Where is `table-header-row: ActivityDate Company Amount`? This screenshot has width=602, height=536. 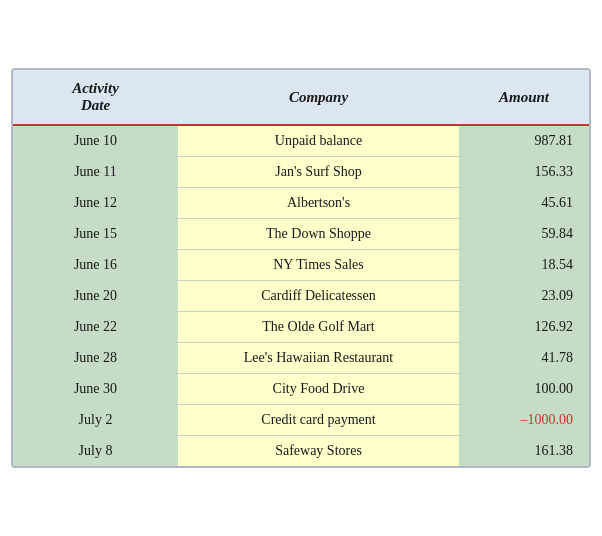
table-header-row: ActivityDate Company Amount is located at coordinates (301, 98).